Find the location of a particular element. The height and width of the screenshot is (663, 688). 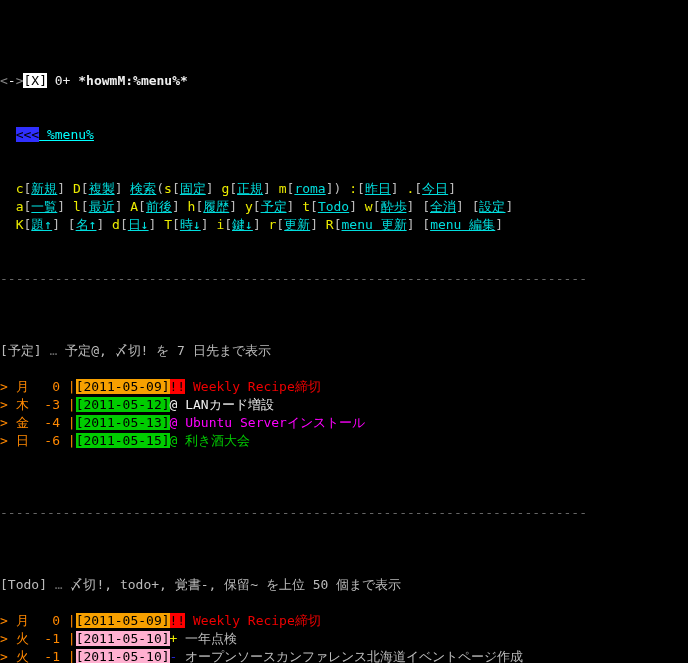

shortcut-label: 新規 is located at coordinates (44, 188).